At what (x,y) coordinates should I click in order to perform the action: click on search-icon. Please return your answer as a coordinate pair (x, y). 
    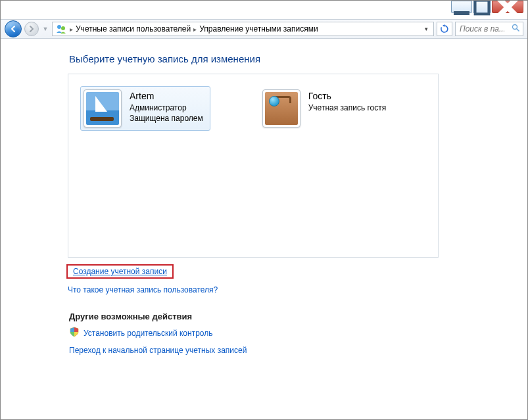
    Looking at the image, I should click on (516, 29).